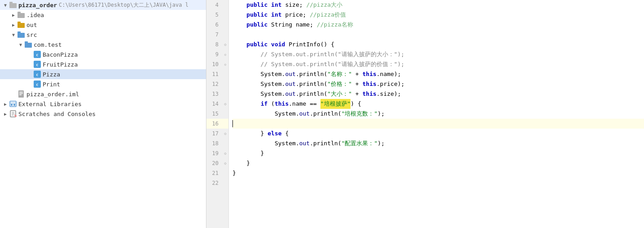  Describe the element at coordinates (21, 15) in the screenshot. I see `folder-icon-idea` at that location.